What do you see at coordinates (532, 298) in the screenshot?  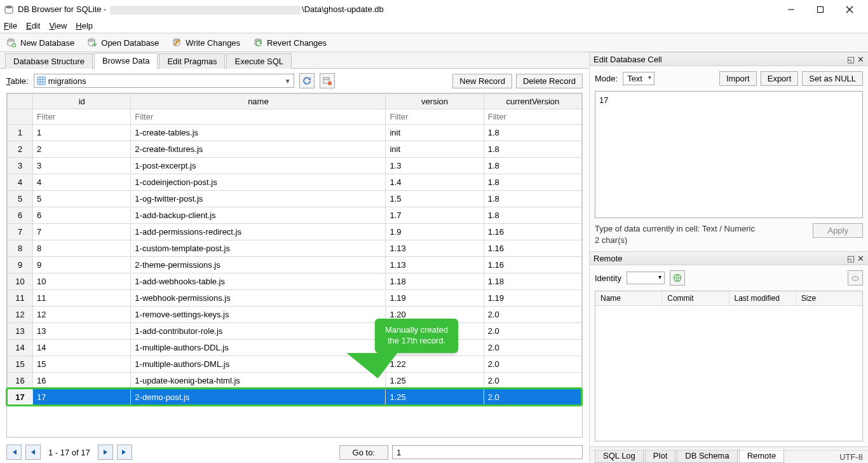 I see `cell-currentVersion: 1.19` at bounding box center [532, 298].